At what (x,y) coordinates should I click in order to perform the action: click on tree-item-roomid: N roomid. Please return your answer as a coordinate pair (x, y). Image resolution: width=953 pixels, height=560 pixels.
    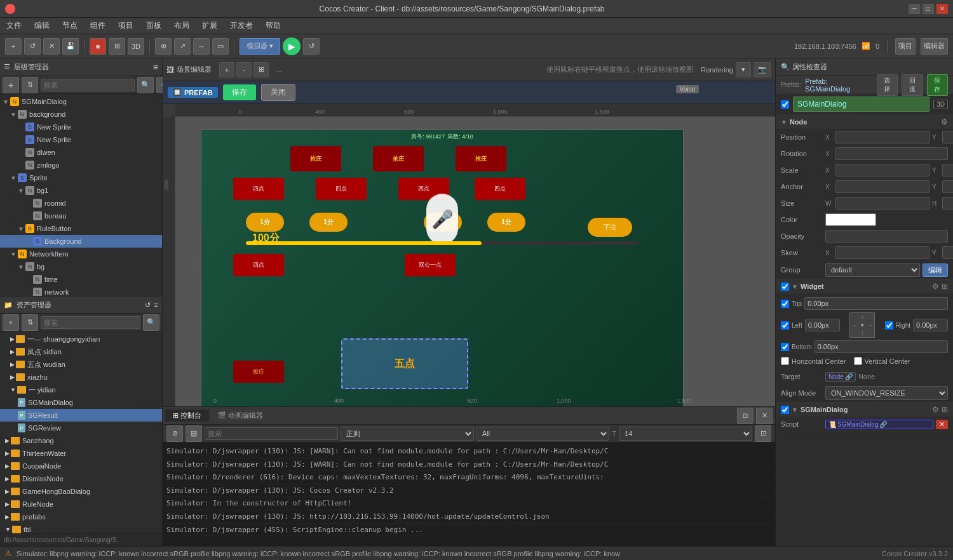
    Looking at the image, I should click on (81, 203).